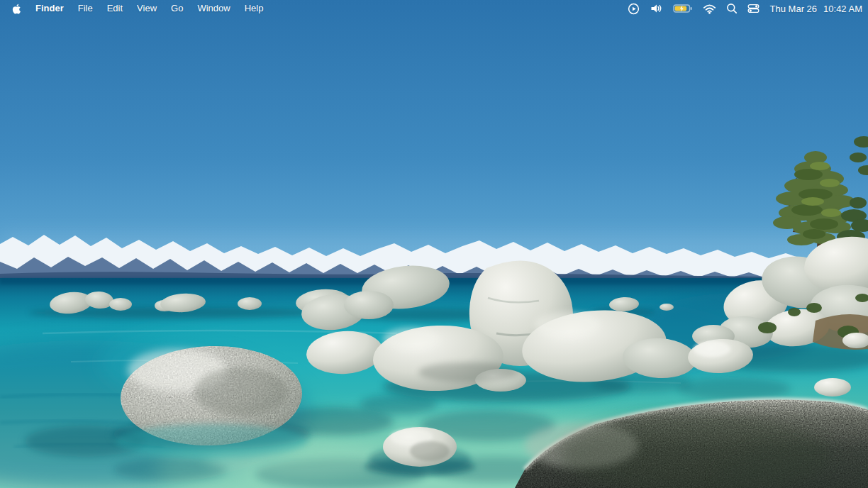  What do you see at coordinates (18, 9) in the screenshot?
I see `apple-menu` at bounding box center [18, 9].